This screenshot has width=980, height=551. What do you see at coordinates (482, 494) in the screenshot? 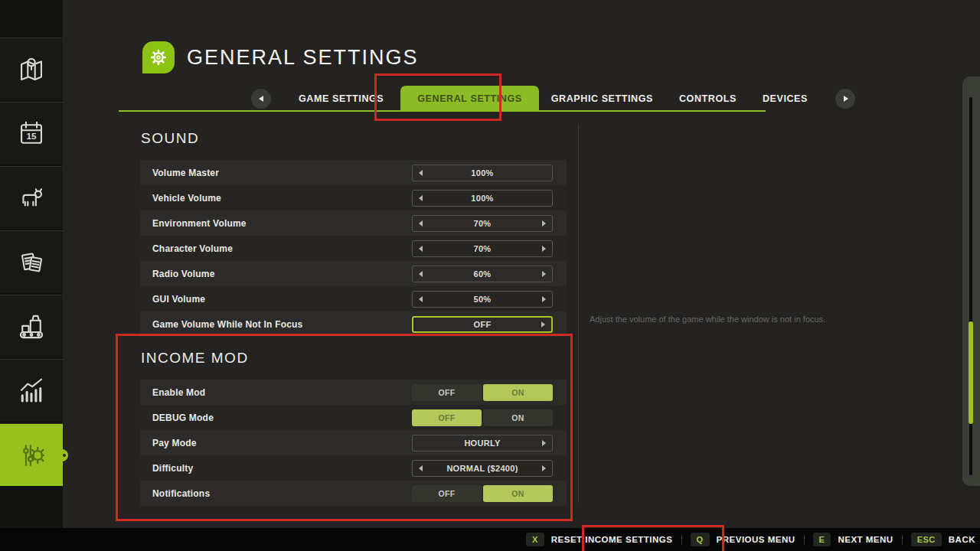
I see `notifications-toggle: OFF ON` at bounding box center [482, 494].